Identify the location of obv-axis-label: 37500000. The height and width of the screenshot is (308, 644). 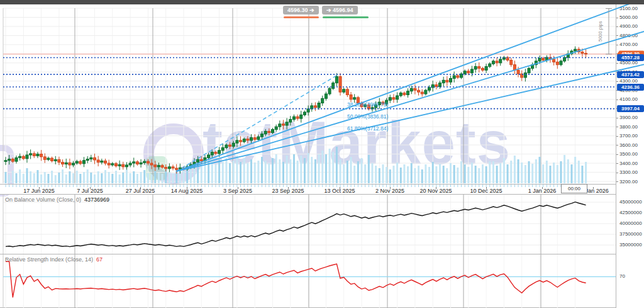
(631, 234).